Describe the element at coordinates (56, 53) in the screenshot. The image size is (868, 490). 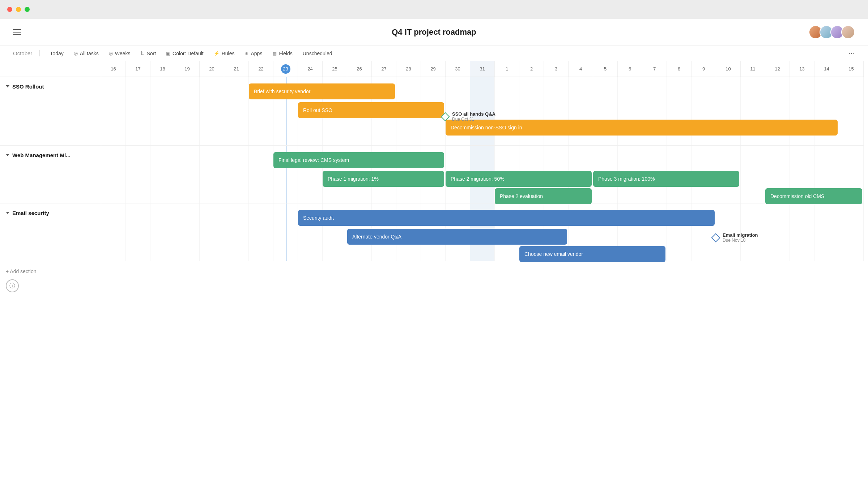
I see `today-button: Today` at that location.